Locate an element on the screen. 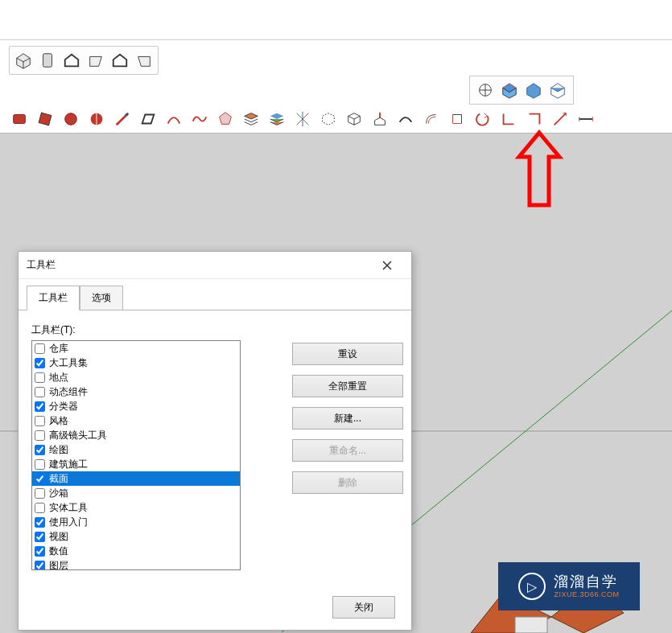 The height and width of the screenshot is (633, 672). list-item: 沙箱 is located at coordinates (136, 493).